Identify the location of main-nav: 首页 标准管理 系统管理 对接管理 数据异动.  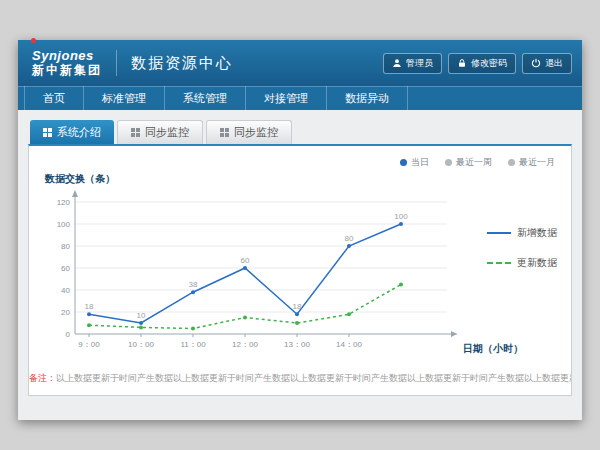
(300, 98).